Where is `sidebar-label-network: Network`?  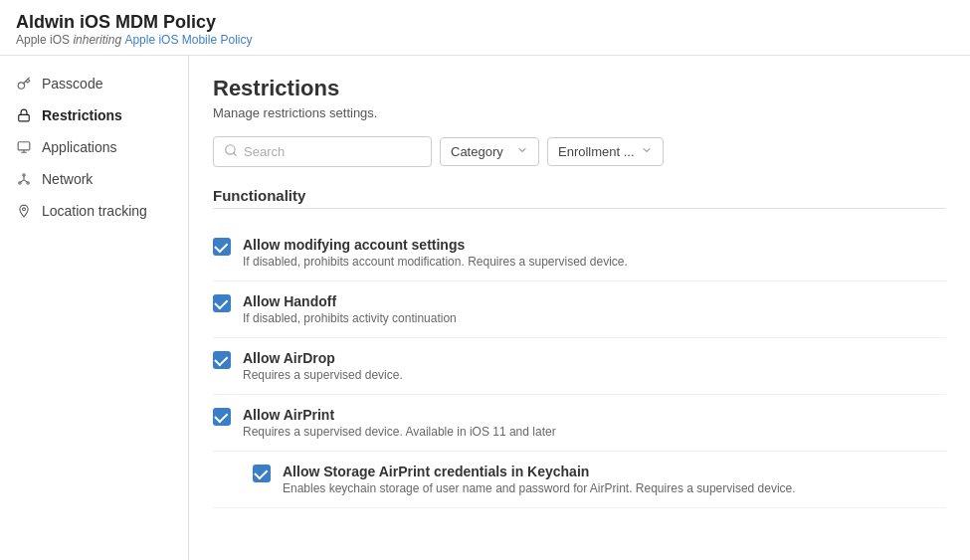 sidebar-label-network: Network is located at coordinates (68, 179).